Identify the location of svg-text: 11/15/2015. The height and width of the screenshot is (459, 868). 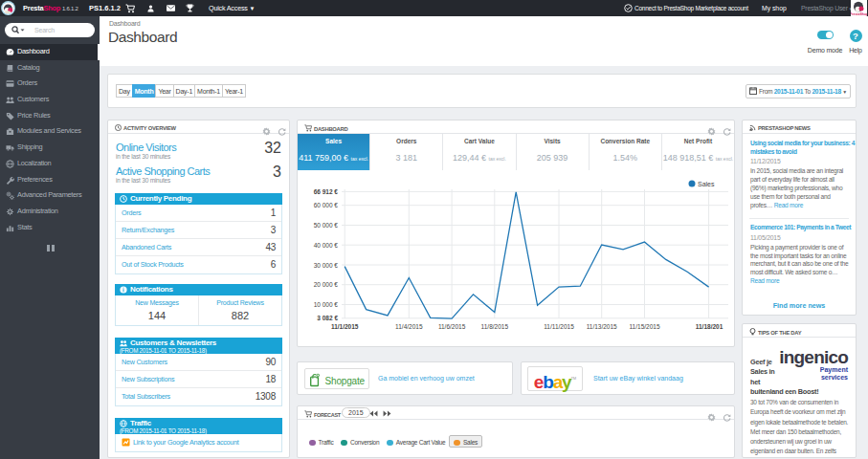
(644, 327).